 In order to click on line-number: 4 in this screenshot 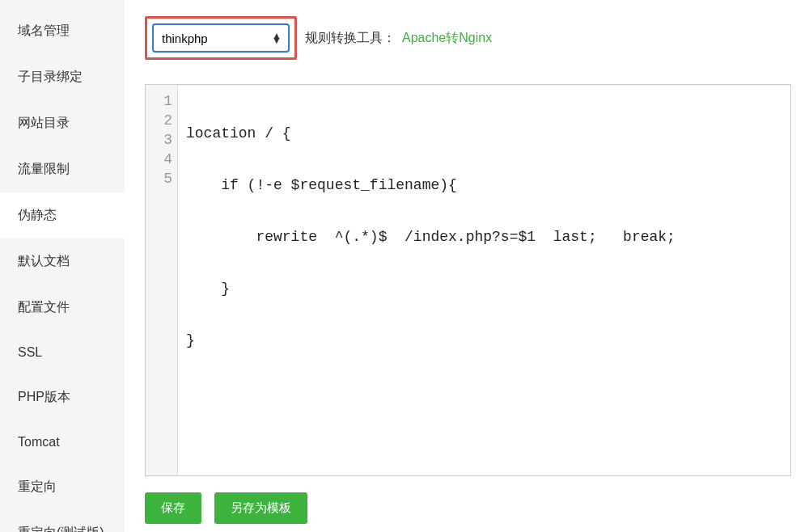, I will do `click(159, 159)`.